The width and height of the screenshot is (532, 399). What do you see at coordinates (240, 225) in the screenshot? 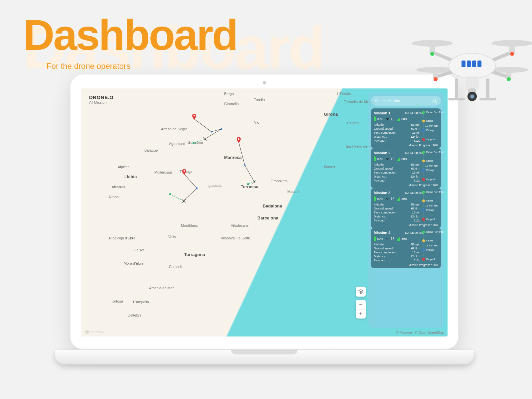
I see `city-label: Viladecans` at bounding box center [240, 225].